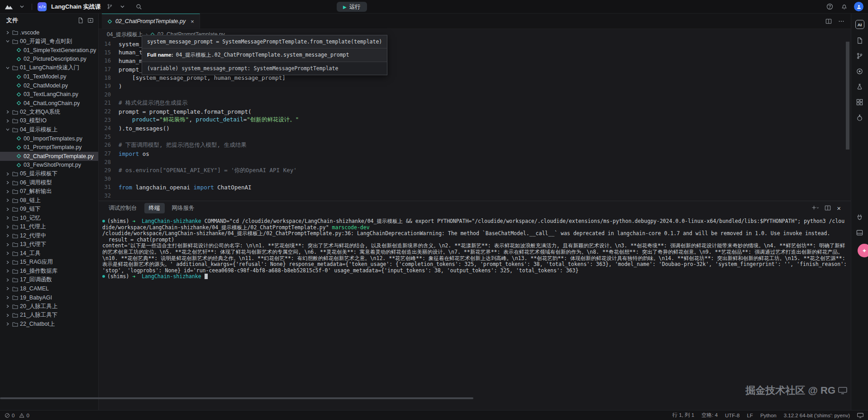 This screenshot has height=420, width=868. What do you see at coordinates (475, 120) in the screenshot?
I see `code-line-23: 23 product="鲜花装饰", product_detail="创新的鲜花…` at bounding box center [475, 120].